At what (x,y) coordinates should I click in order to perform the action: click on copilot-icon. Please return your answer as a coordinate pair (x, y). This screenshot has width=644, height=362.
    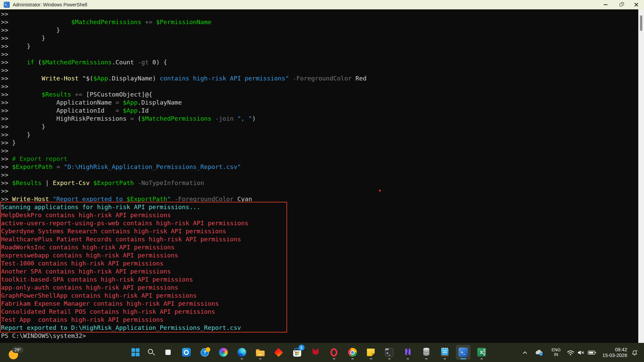
    Looking at the image, I should click on (223, 352).